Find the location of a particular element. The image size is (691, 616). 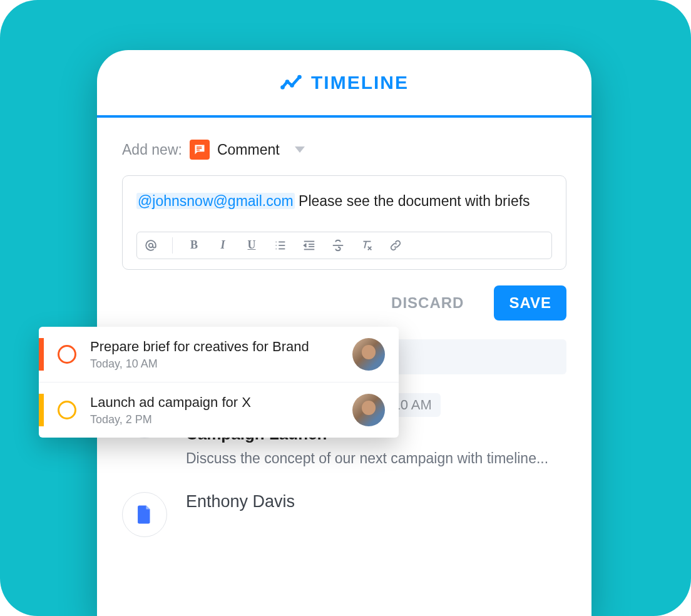

tab-header: TIMELINE is located at coordinates (344, 84).